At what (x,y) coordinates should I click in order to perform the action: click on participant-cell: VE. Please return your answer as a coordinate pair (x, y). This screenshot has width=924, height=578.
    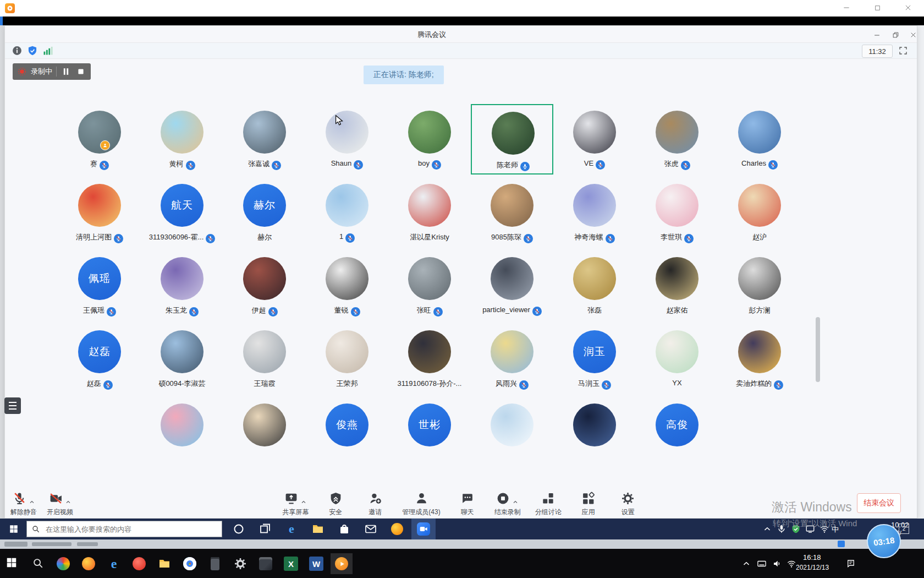
    Looking at the image, I should click on (595, 139).